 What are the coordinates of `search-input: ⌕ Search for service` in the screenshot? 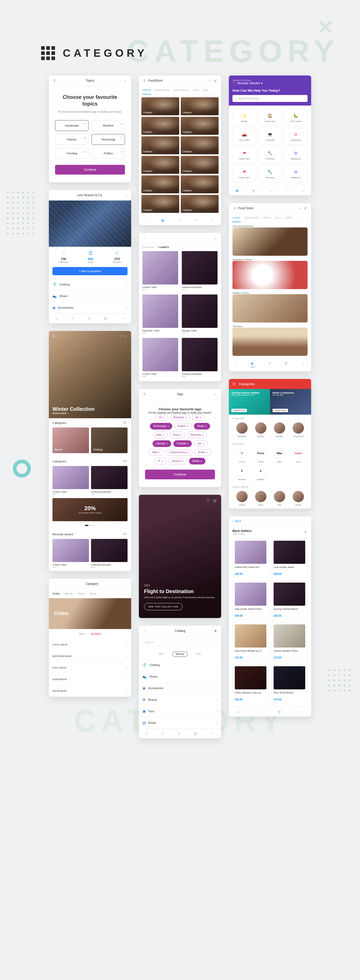 It's located at (270, 99).